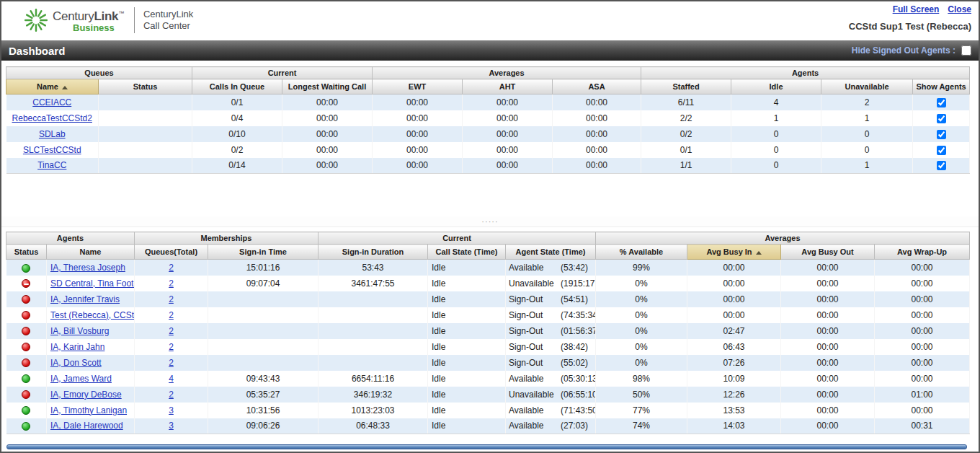 This screenshot has height=453, width=980. What do you see at coordinates (535, 395) in the screenshot?
I see `agent-state-label: Unavailable` at bounding box center [535, 395].